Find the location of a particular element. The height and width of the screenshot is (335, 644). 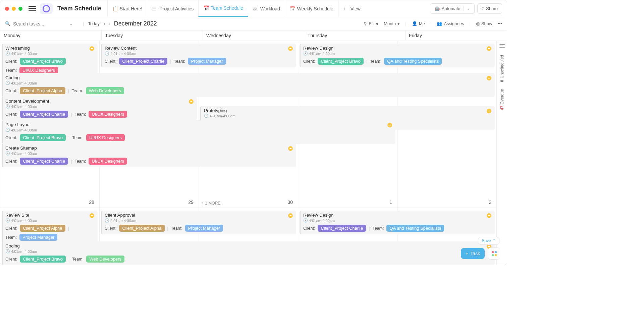

me-filter: 👤Me is located at coordinates (419, 23).